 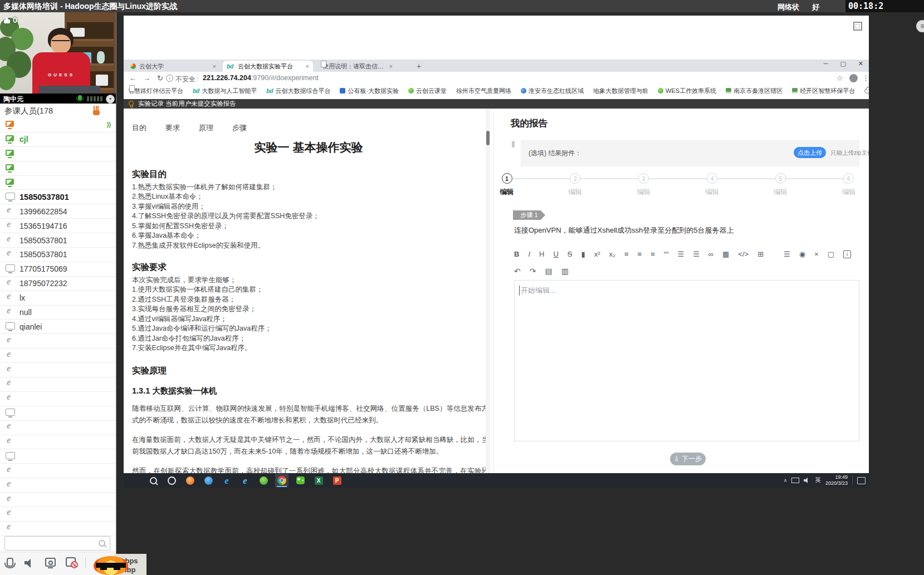 What do you see at coordinates (268, 66) in the screenshot?
I see `browser-tab: bd 云创大数据实验平台 ×` at bounding box center [268, 66].